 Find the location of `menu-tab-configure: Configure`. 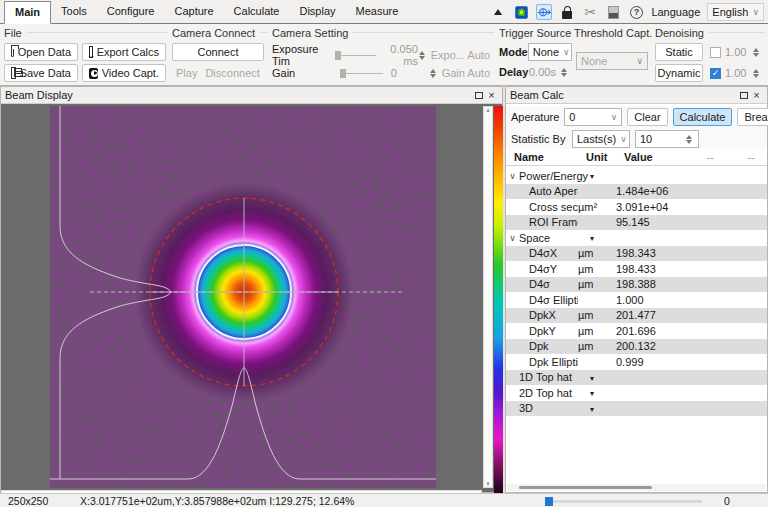

menu-tab-configure: Configure is located at coordinates (131, 12).